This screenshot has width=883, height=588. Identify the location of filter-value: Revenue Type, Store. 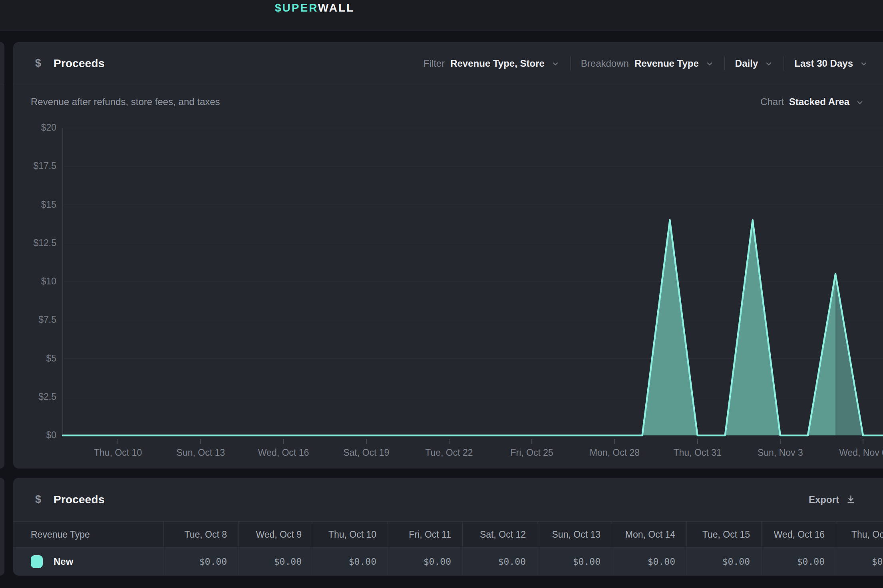
(497, 64).